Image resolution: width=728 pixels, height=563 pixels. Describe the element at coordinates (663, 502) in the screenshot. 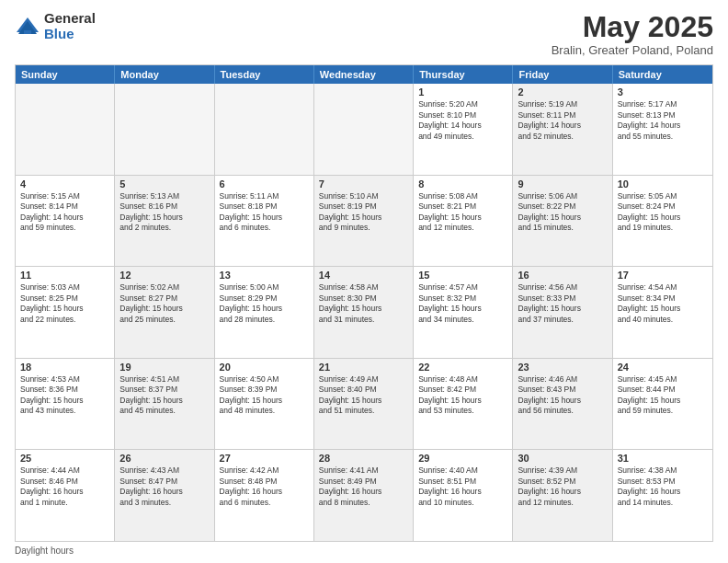

I see `cell-line: and 14 minutes.` at that location.